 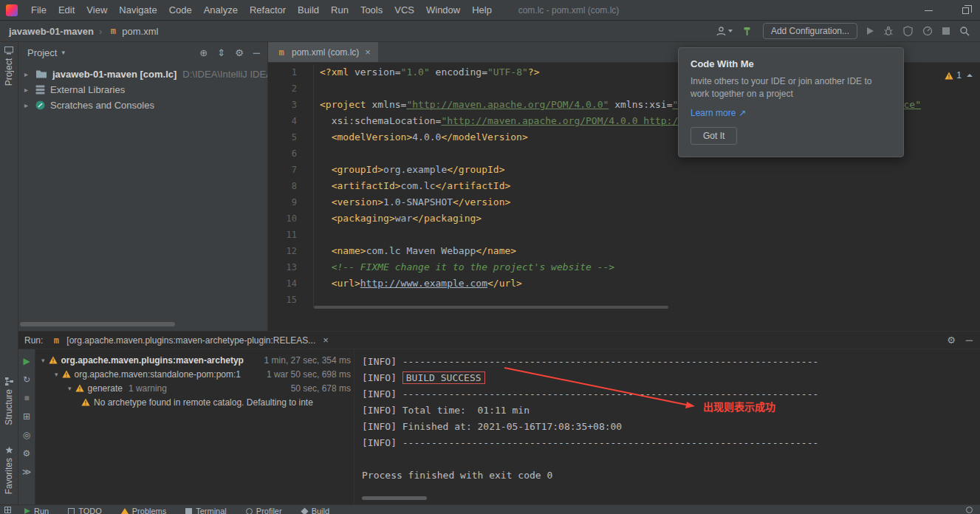 What do you see at coordinates (724, 31) in the screenshot?
I see `code-with-me-user-icon` at bounding box center [724, 31].